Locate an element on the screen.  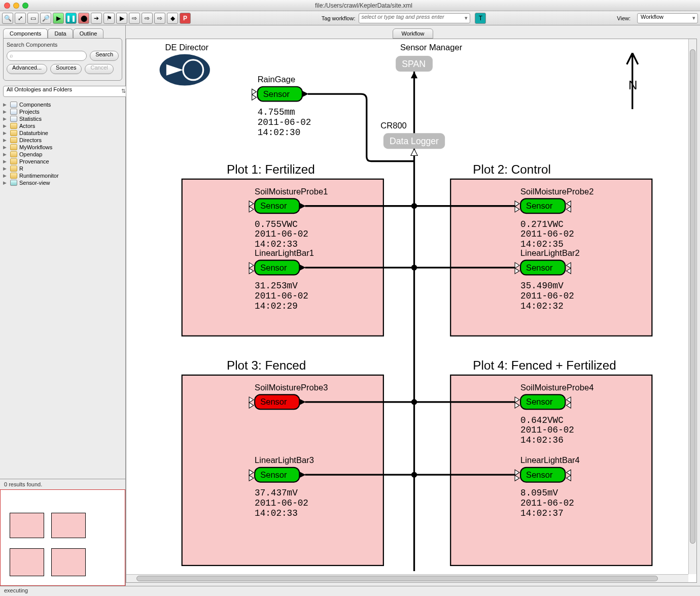
arrow-right-icon: ➔ is located at coordinates (96, 18).